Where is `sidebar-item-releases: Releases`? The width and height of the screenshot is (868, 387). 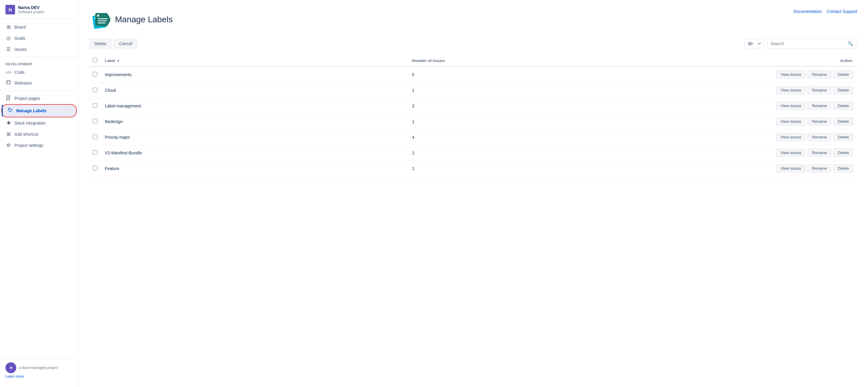
sidebar-item-releases: Releases is located at coordinates (39, 83).